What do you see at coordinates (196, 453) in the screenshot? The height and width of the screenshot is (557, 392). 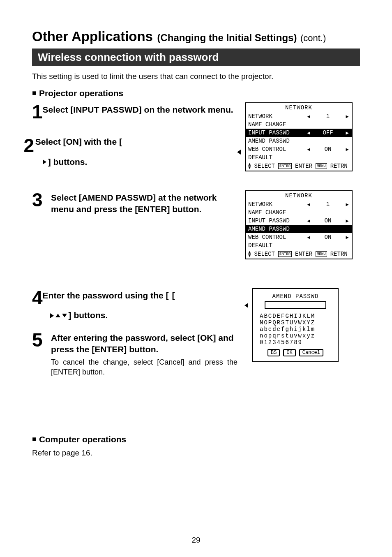 I see `computer-body: Refer to page 16.` at bounding box center [196, 453].